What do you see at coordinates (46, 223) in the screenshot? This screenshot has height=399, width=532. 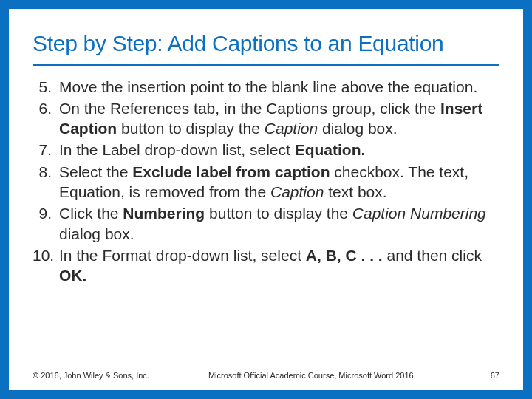 I see `list-number: 9.` at bounding box center [46, 223].